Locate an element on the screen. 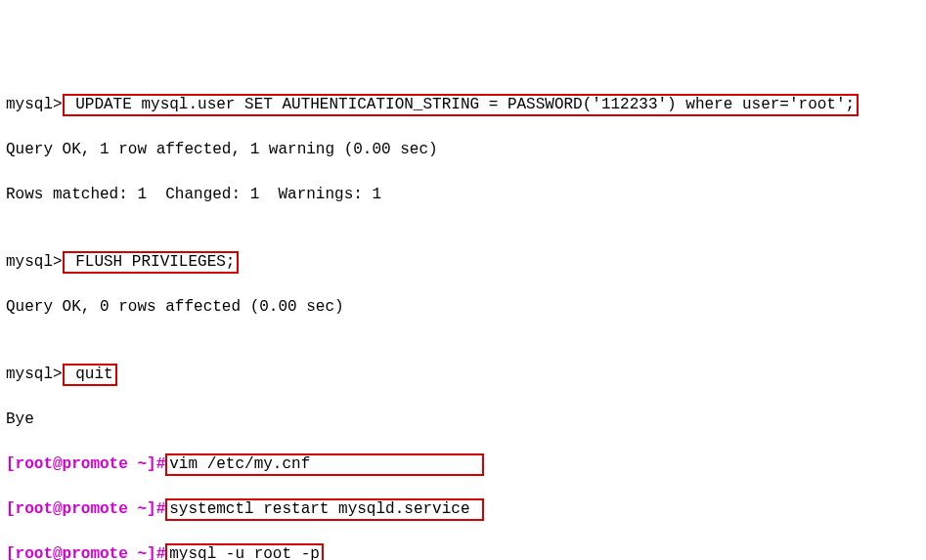  terminal-line: [root@promote ~]#mysql -u root -p is located at coordinates (463, 551).